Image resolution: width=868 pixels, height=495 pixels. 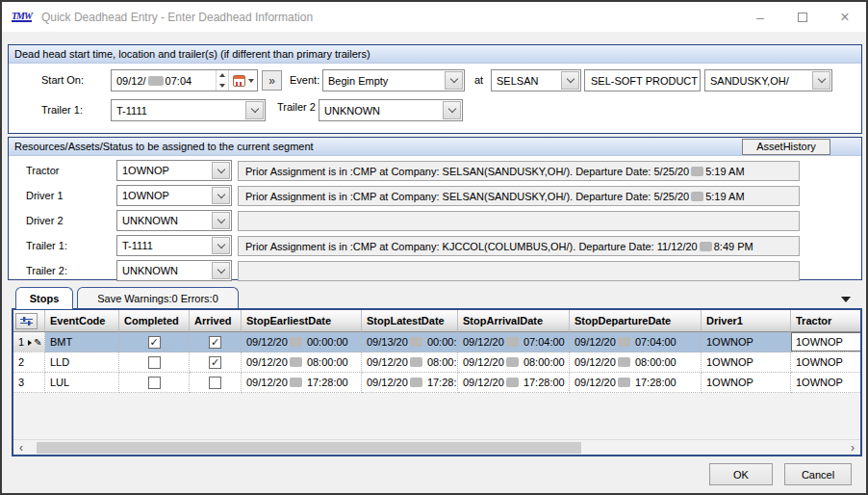 What do you see at coordinates (83, 343) in the screenshot?
I see `cell-eventcode: BMT` at bounding box center [83, 343].